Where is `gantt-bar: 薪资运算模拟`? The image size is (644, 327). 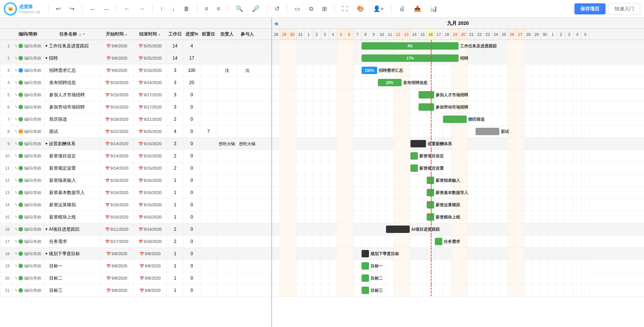 gantt-bar: 薪资运算模拟 is located at coordinates (430, 205).